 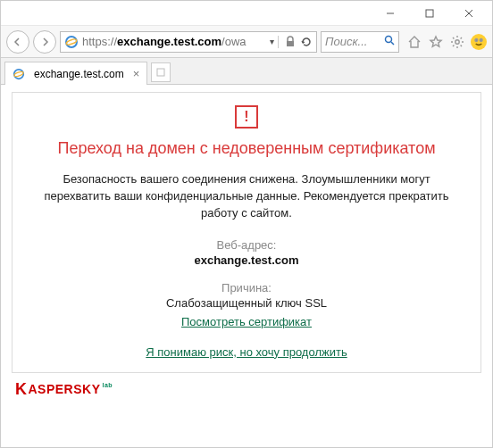 I want to click on reason-label: Причина:, so click(x=246, y=287).